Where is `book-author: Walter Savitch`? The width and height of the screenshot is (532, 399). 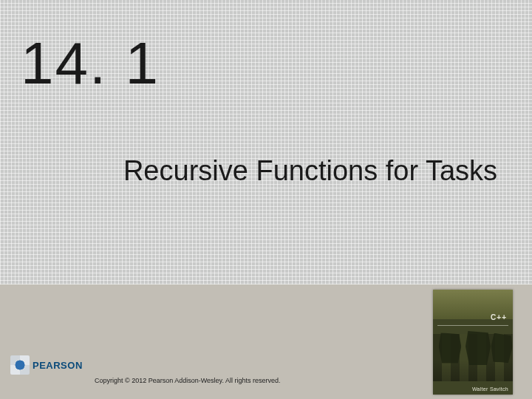
book-author: Walter Savitch is located at coordinates (491, 389).